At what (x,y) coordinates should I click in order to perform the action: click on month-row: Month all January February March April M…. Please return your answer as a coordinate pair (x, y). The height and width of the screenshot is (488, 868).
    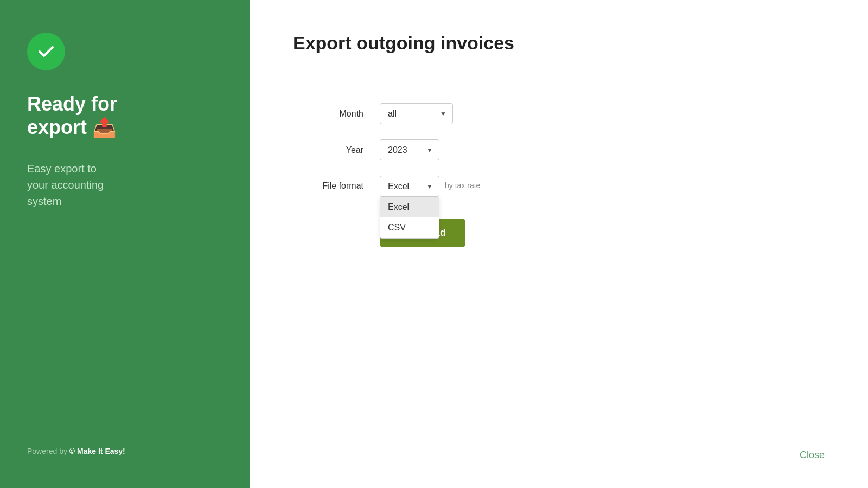
    Looking at the image, I should click on (559, 114).